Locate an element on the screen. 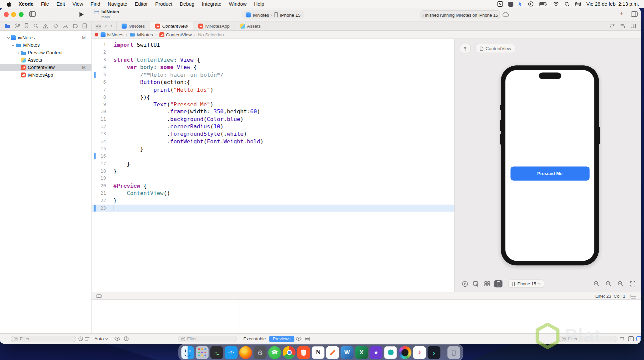 The height and width of the screenshot is (360, 644). code-line: 3struct ContentView: View { is located at coordinates (273, 60).